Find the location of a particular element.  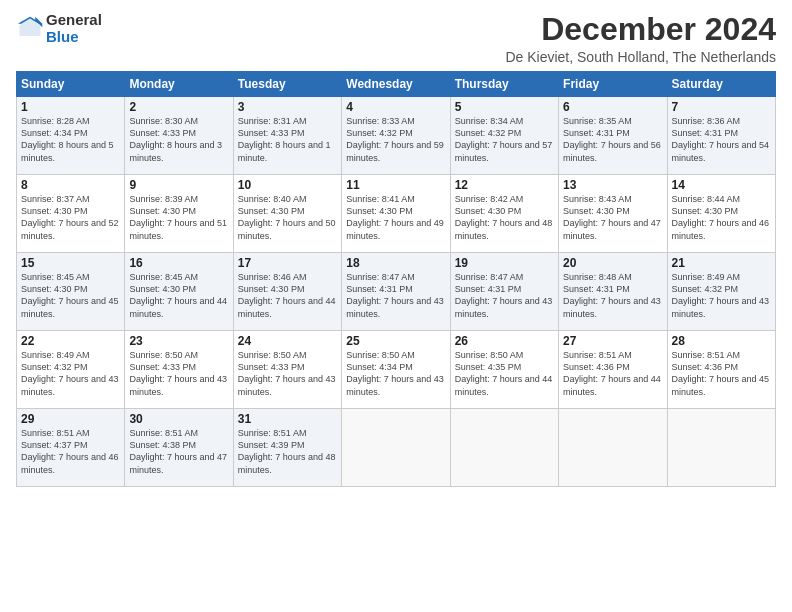

day-number: 2 is located at coordinates (178, 107).